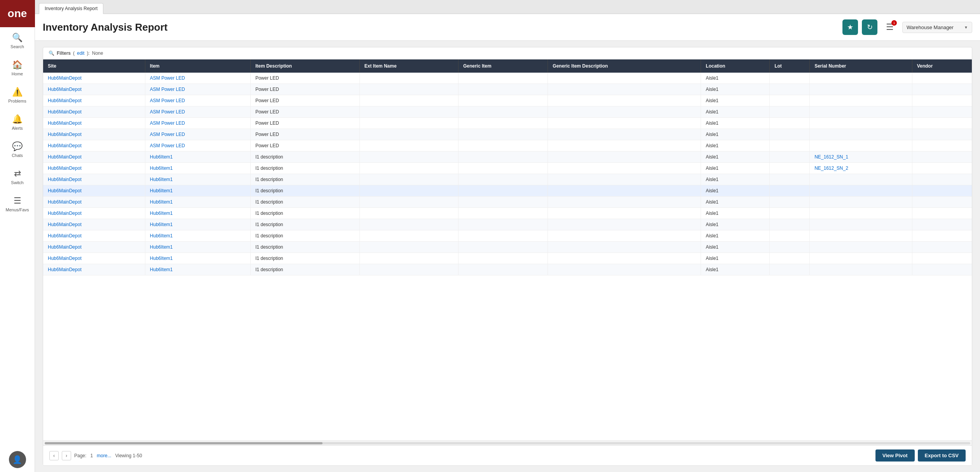  I want to click on avatar: 👤, so click(17, 460).